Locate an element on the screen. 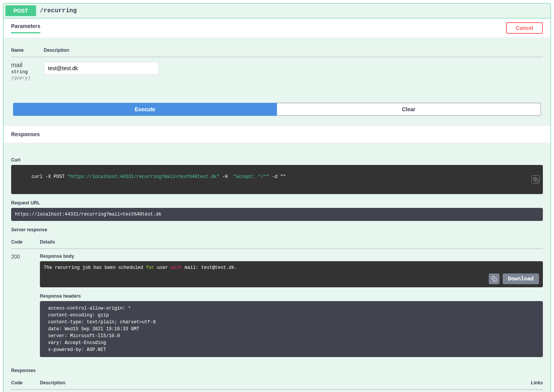 Image resolution: width=554 pixels, height=392 pixels. execute-button: Execute is located at coordinates (145, 109).